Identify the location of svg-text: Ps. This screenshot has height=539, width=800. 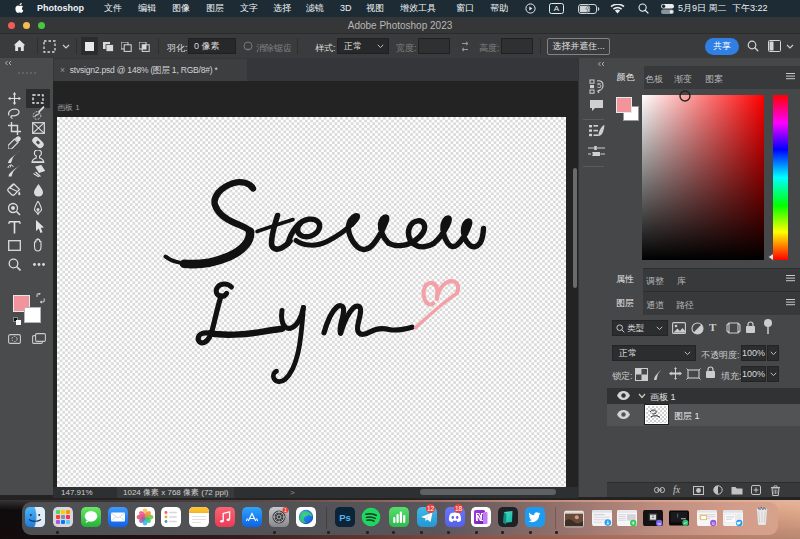
(345, 518).